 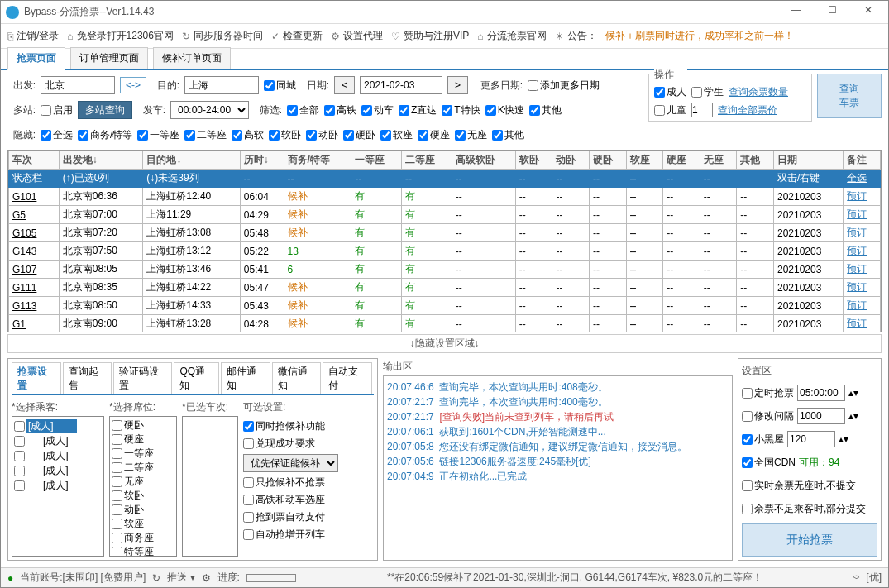 I want to click on settings-tab: 邮件通知, so click(x=246, y=379).